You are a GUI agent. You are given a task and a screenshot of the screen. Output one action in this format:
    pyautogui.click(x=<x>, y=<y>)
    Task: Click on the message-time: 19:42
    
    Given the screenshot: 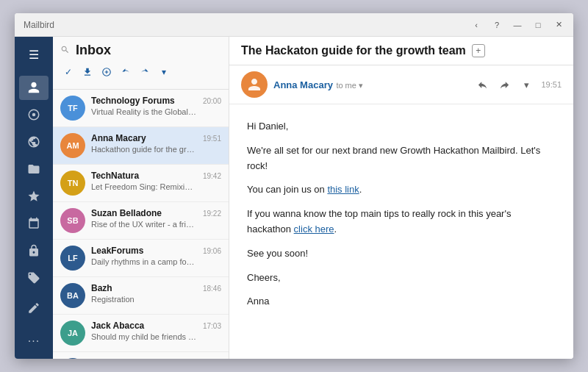 What is the action you would take?
    pyautogui.click(x=212, y=176)
    